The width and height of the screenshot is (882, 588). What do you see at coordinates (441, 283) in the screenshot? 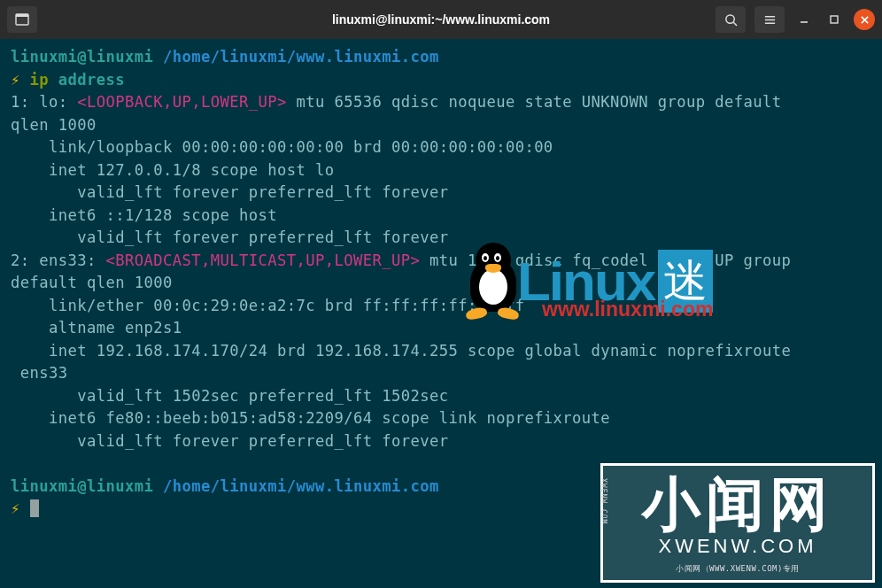
I see `output-line: default qlen 1000` at bounding box center [441, 283].